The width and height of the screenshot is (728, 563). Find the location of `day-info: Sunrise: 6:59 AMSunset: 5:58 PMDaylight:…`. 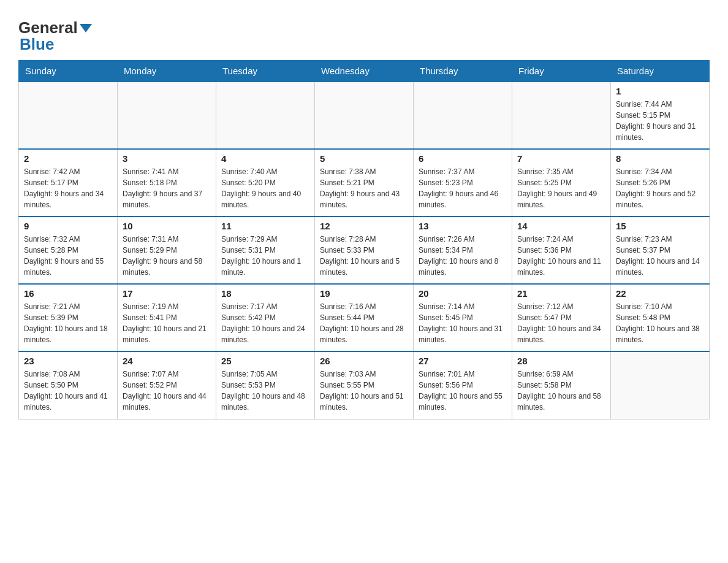

day-info: Sunrise: 6:59 AMSunset: 5:58 PMDaylight:… is located at coordinates (561, 391).